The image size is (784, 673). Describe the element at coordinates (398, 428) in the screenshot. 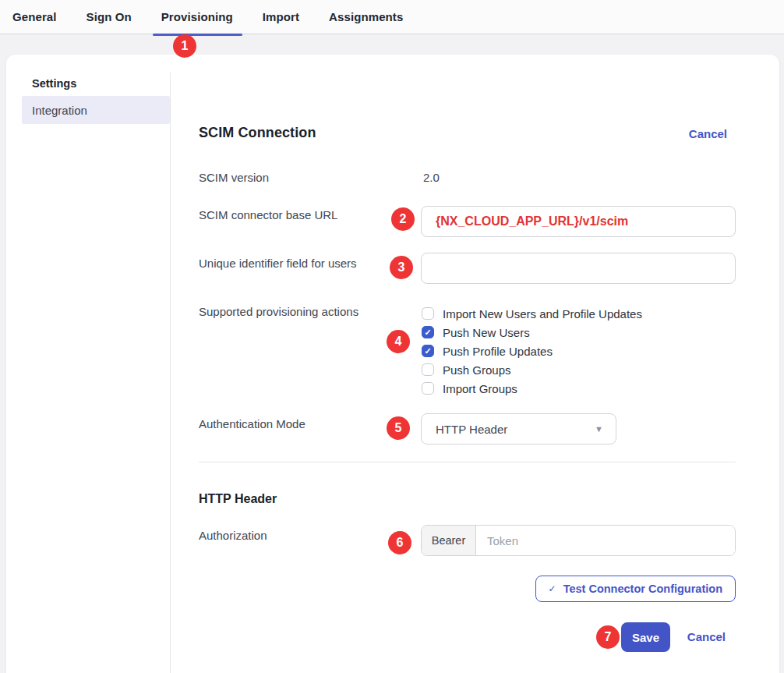

I see `annotation-badge-5: 5` at that location.